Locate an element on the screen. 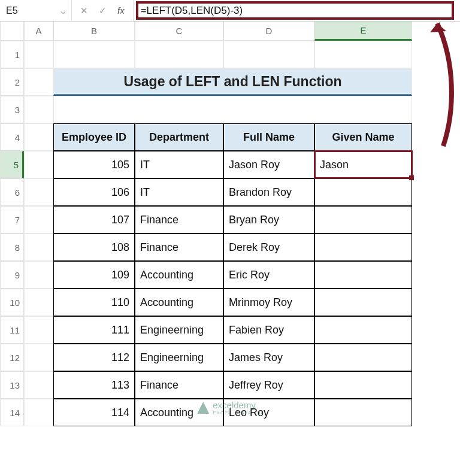  cell-A6 is located at coordinates (38, 192).